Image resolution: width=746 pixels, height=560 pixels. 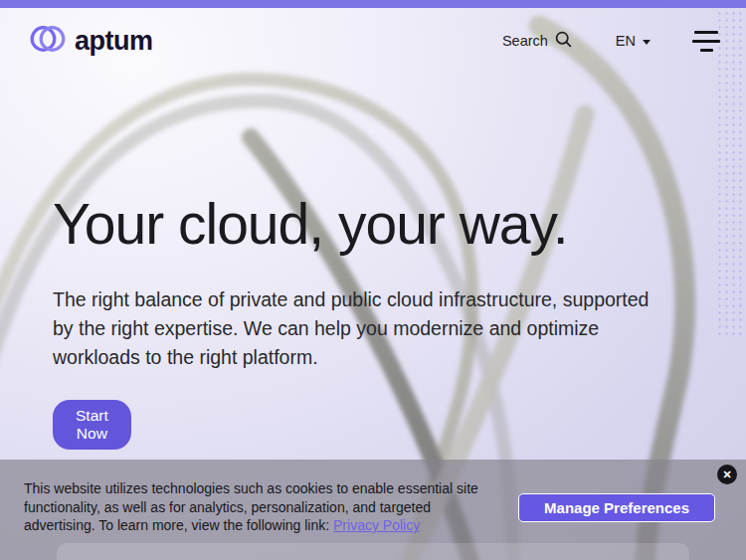 I want to click on page-title: Your cloud, your way., so click(x=371, y=224).